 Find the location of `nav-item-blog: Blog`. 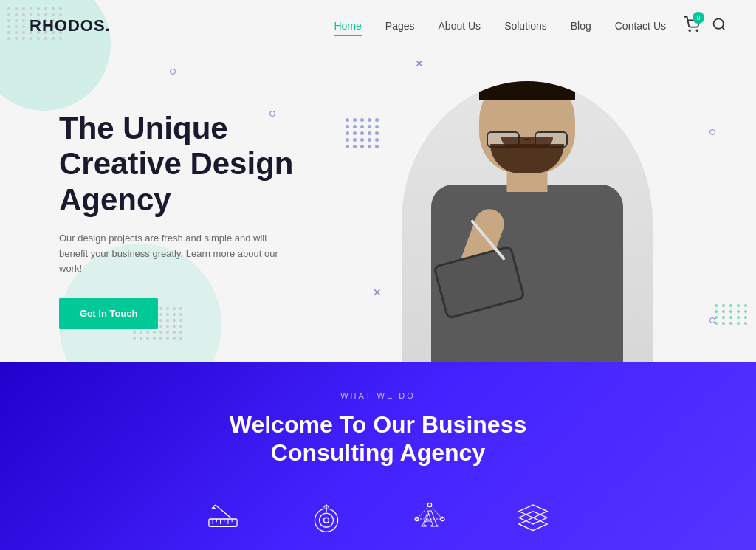

nav-item-blog: Blog is located at coordinates (581, 26).